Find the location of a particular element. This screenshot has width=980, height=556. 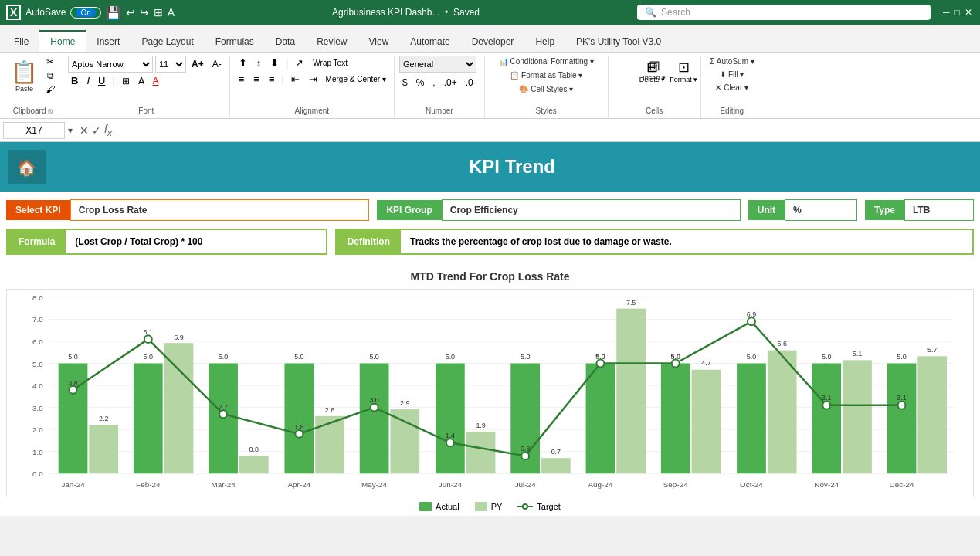

comma-button: , is located at coordinates (434, 83).